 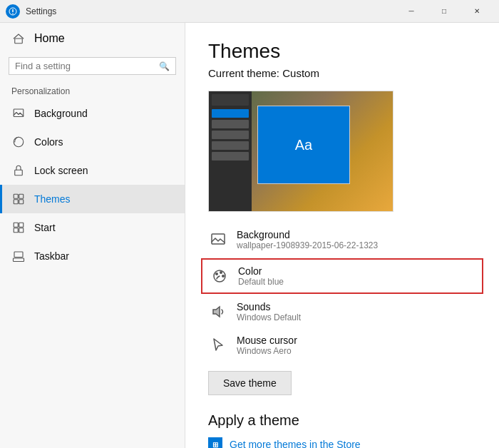 I want to click on theme-option-sounds: Sounds Windows Default, so click(x=342, y=312).